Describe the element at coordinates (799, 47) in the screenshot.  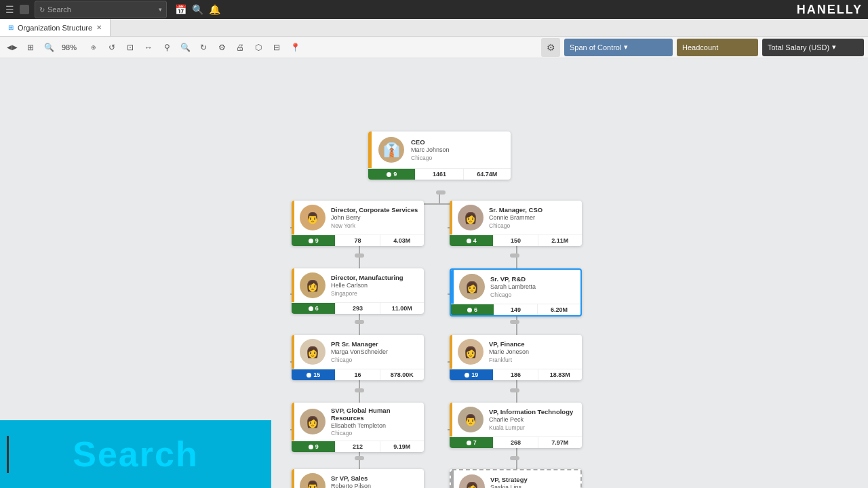
I see `total-salary-label: Total Salary (USD)` at that location.